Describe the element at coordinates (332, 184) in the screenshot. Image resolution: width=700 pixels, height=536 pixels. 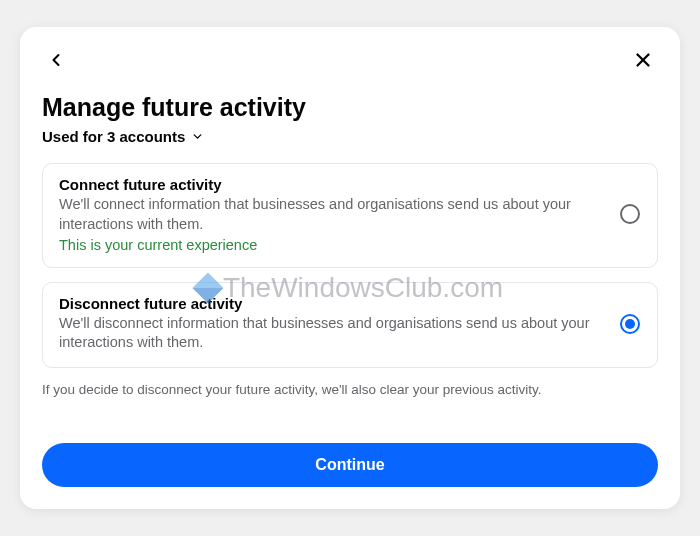
I see `option-title: Connect future activity` at that location.